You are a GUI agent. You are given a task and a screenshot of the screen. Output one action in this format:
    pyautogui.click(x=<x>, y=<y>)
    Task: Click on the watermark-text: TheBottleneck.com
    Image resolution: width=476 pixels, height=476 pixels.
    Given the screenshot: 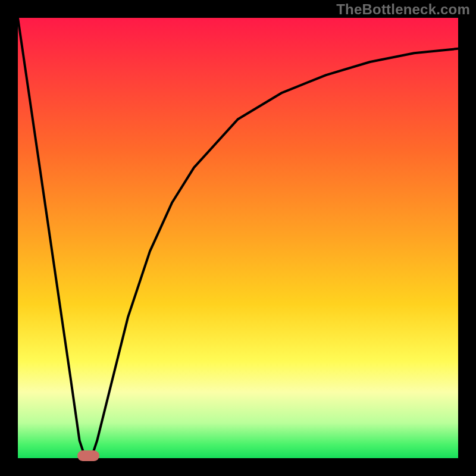 What is the action you would take?
    pyautogui.click(x=403, y=10)
    